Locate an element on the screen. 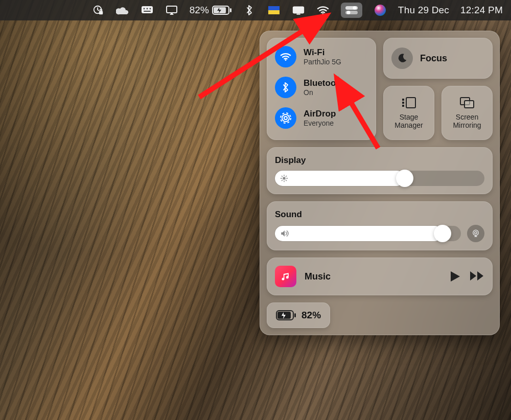 The image size is (511, 420). cloud-icon is located at coordinates (123, 10).